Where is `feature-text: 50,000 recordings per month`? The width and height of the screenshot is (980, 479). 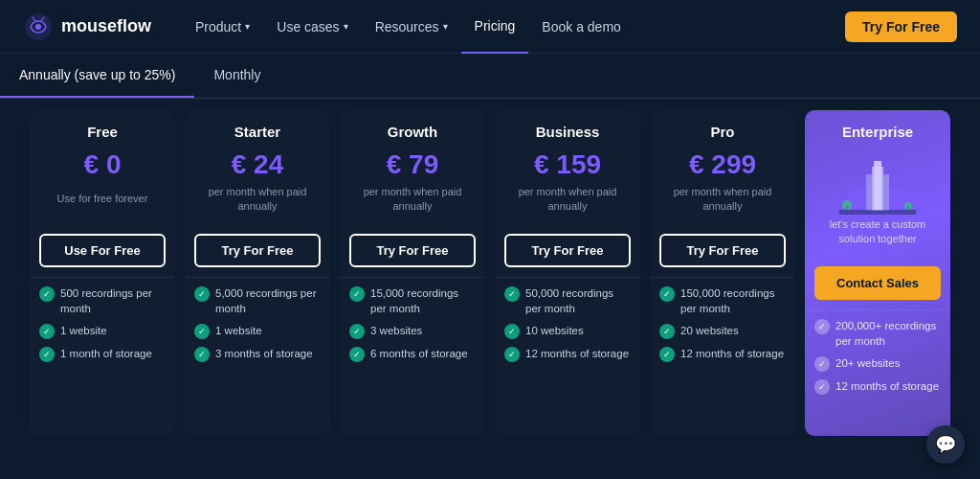
feature-text: 50,000 recordings per month is located at coordinates (578, 301).